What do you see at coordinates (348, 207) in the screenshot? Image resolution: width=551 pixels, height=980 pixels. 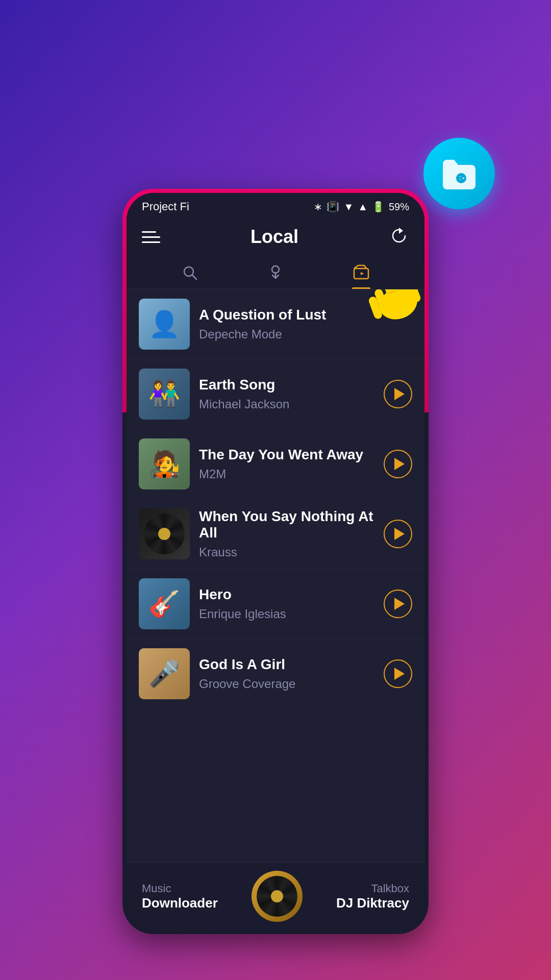 I see `wifi-icon: ▼` at bounding box center [348, 207].